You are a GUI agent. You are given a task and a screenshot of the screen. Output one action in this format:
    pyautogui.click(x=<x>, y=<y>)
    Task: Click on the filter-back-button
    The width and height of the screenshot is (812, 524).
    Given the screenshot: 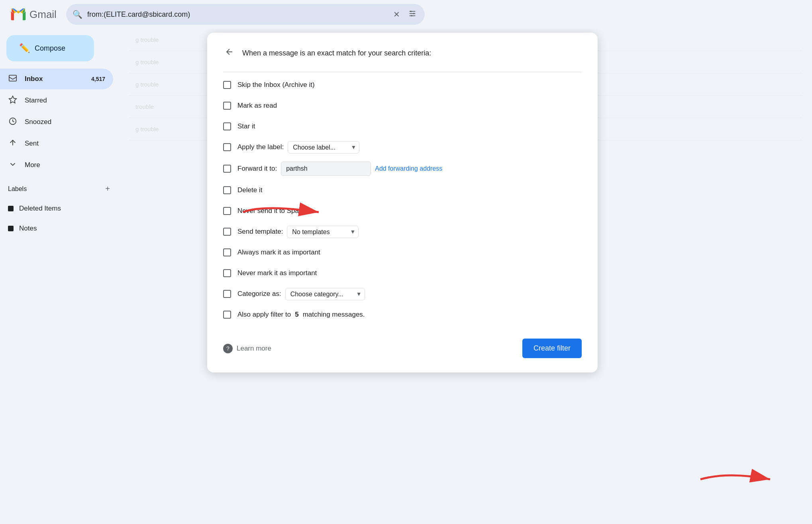 What is the action you would take?
    pyautogui.click(x=229, y=53)
    